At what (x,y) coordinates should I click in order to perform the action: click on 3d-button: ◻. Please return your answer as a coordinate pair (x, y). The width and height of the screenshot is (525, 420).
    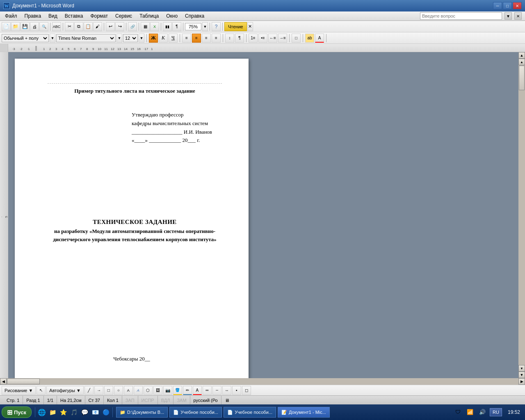
    Looking at the image, I should click on (247, 390).